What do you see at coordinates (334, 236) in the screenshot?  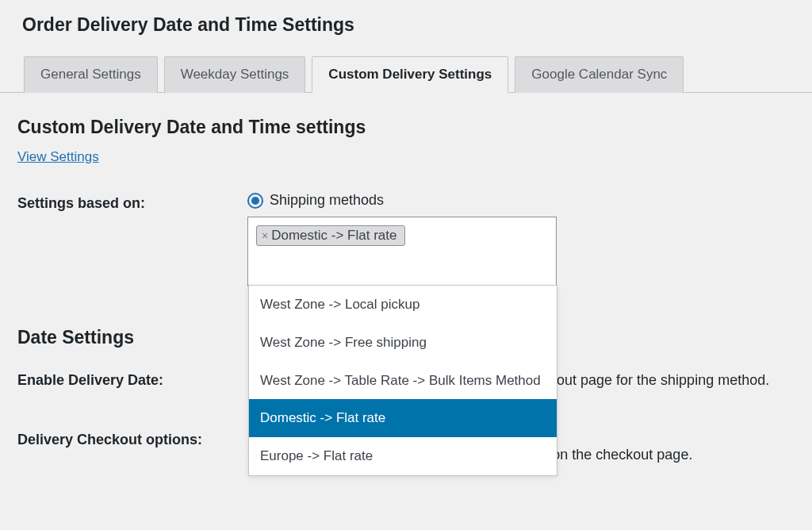 I see `chip-label: Domestic -> Flat rate` at bounding box center [334, 236].